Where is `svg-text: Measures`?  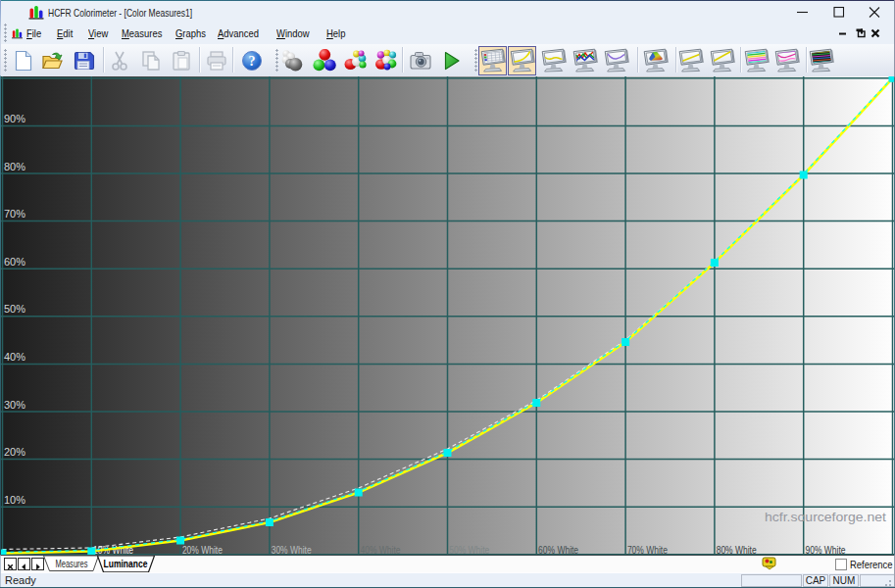
svg-text: Measures is located at coordinates (73, 564).